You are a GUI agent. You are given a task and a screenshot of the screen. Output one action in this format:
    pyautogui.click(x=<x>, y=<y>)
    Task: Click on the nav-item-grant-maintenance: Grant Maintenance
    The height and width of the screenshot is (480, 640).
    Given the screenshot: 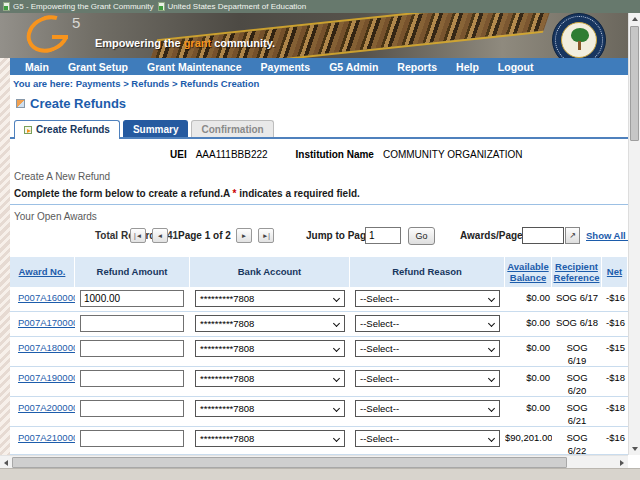 What is the action you would take?
    pyautogui.click(x=194, y=67)
    